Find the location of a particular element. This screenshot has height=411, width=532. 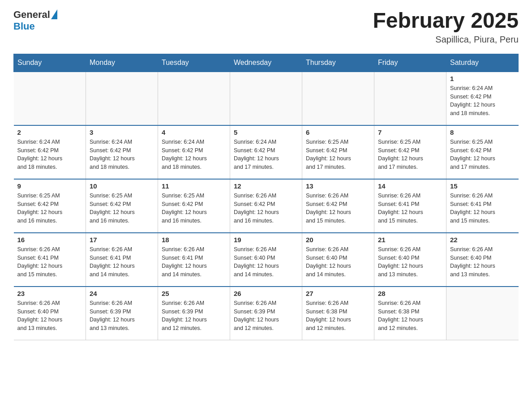

day-number: 23 is located at coordinates (50, 294).